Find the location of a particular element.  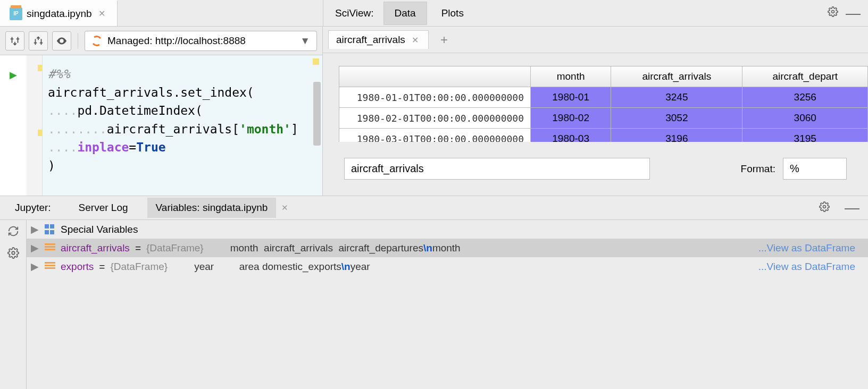

data-tab-label: aircraft_arrivals is located at coordinates (371, 40).